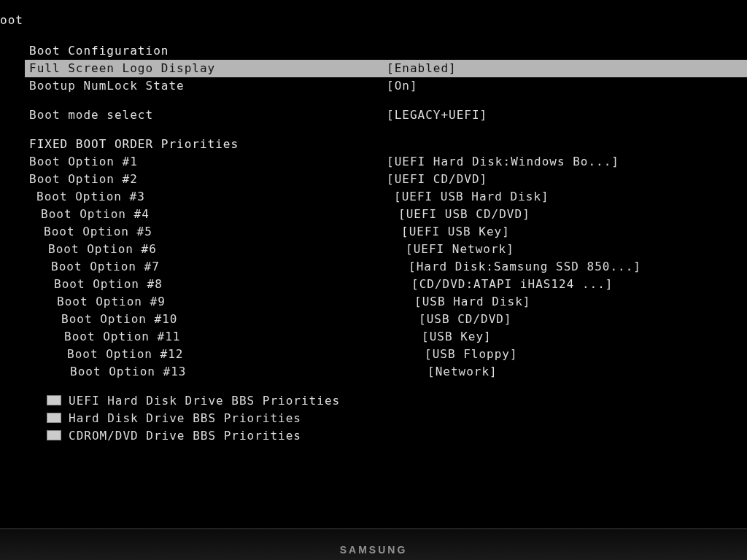  I want to click on setting-label: Bootup NumLock State, so click(208, 86).